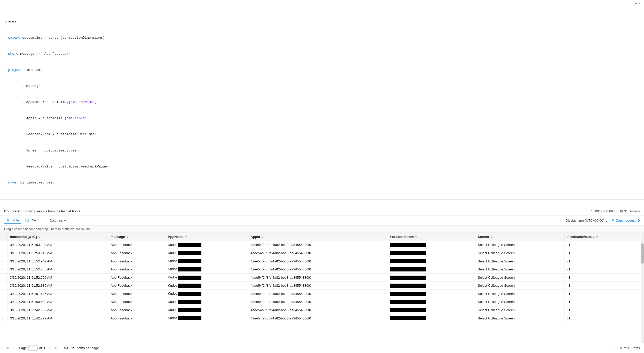  What do you see at coordinates (605, 211) in the screenshot?
I see `duration-value: 00:00:00.697` at bounding box center [605, 211].